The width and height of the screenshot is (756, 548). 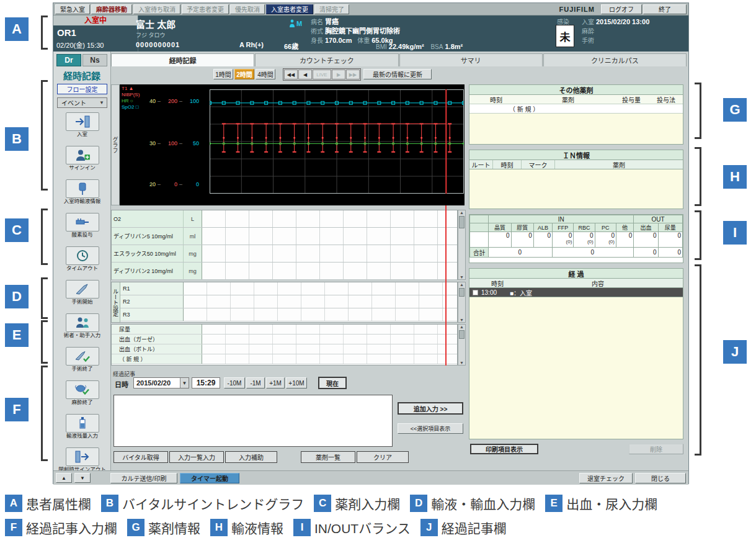 What do you see at coordinates (234, 383) in the screenshot?
I see `minus-10min-button: -10M` at bounding box center [234, 383].